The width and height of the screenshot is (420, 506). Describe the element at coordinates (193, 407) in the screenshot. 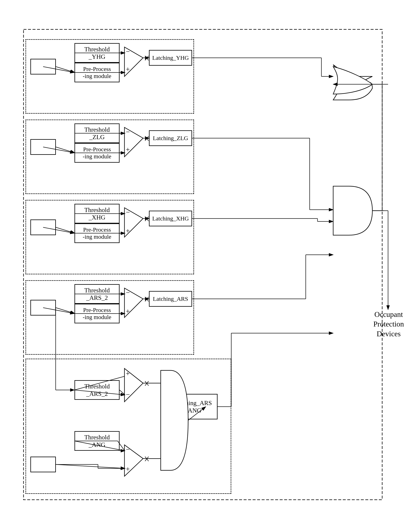

I see `box-latching-ars-ang: Latching_ARS_ANG` at that location.